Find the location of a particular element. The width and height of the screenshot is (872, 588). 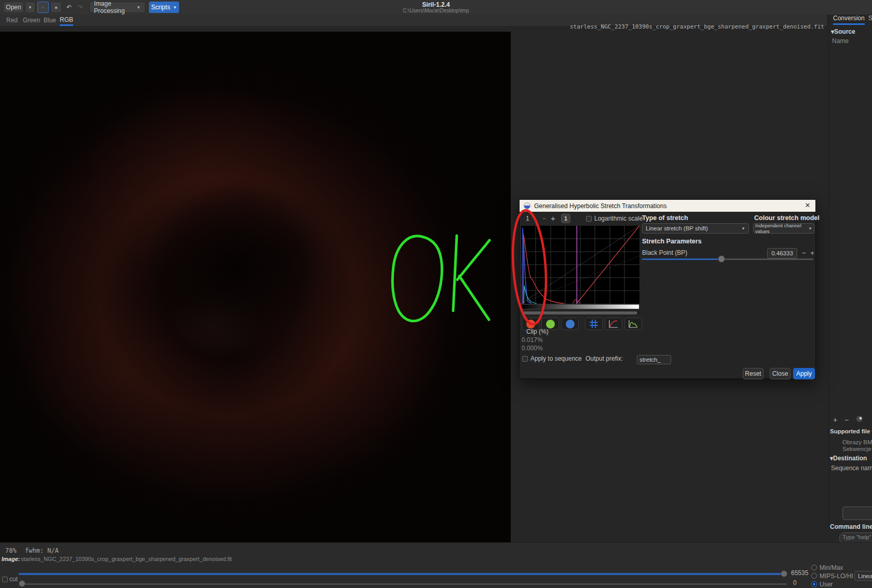

close-dialog-button: ✕ is located at coordinates (808, 206).